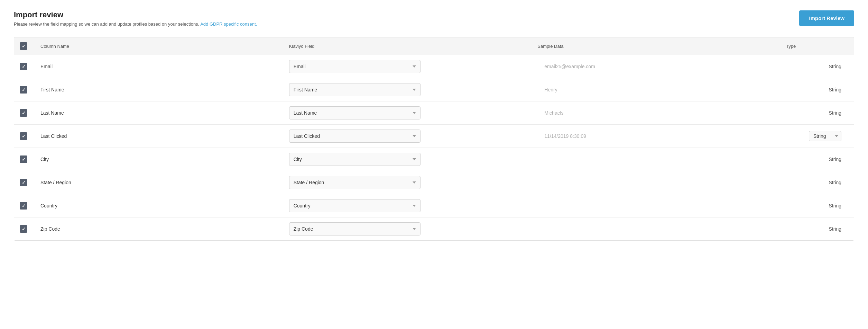 The width and height of the screenshot is (868, 329). Describe the element at coordinates (24, 46) in the screenshot. I see `header-checkbox` at that location.